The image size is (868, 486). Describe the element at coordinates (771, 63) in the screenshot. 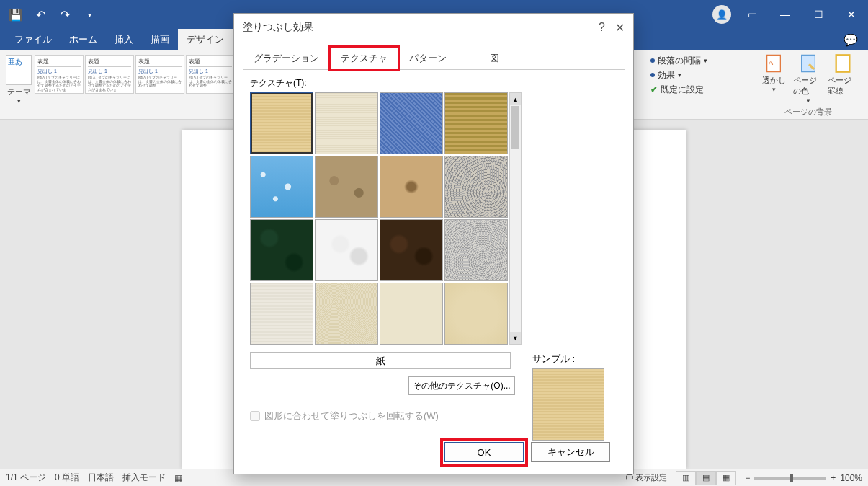

I see `svg-text: A` at that location.